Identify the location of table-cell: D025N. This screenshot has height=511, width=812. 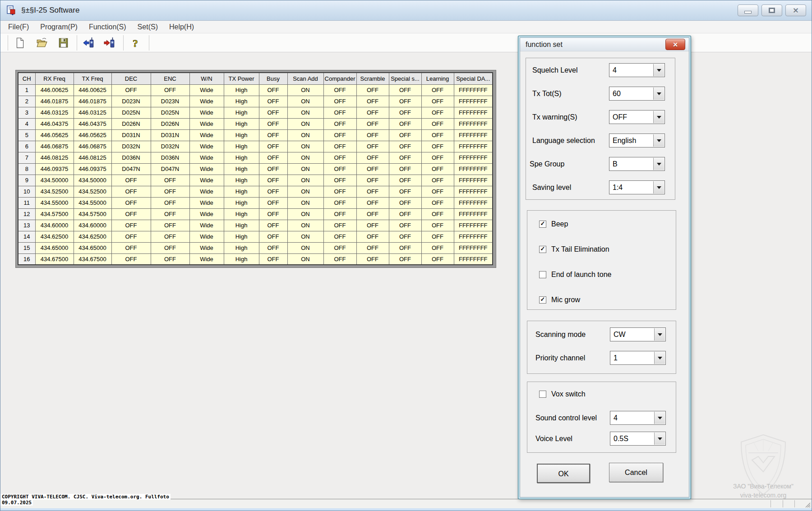
(131, 113).